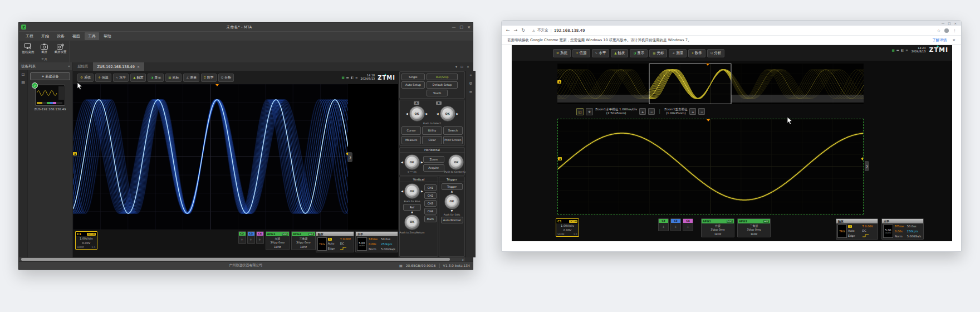 This screenshot has width=980, height=312. I want to click on single-button: Single, so click(413, 77).